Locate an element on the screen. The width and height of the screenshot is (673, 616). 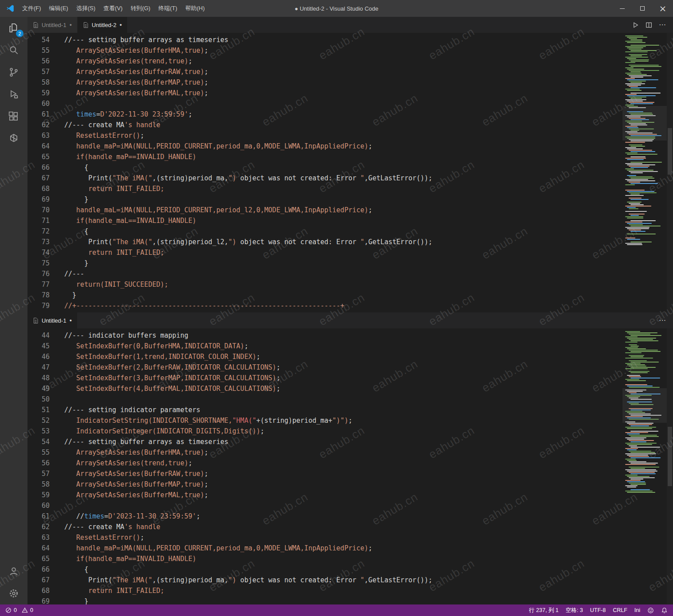
split-editor-button is located at coordinates (649, 25).